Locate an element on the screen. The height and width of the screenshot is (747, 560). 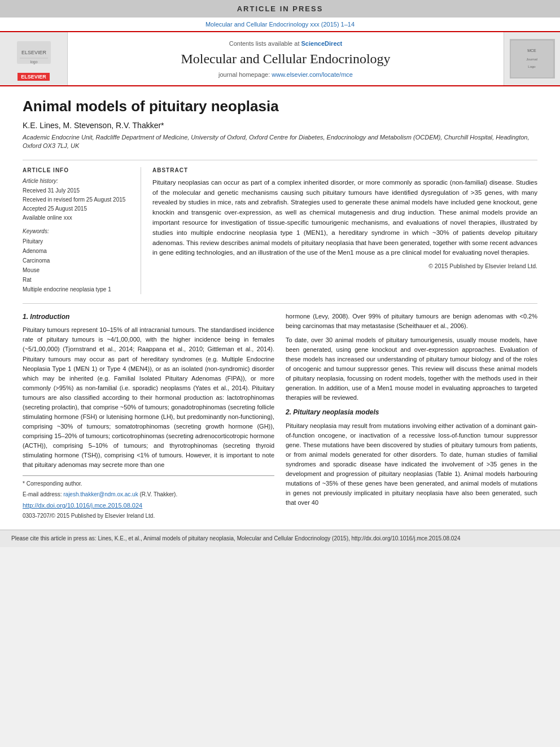
journal-url-text: Molecular and Cellular Endocrinology xxx… is located at coordinates (280, 24).